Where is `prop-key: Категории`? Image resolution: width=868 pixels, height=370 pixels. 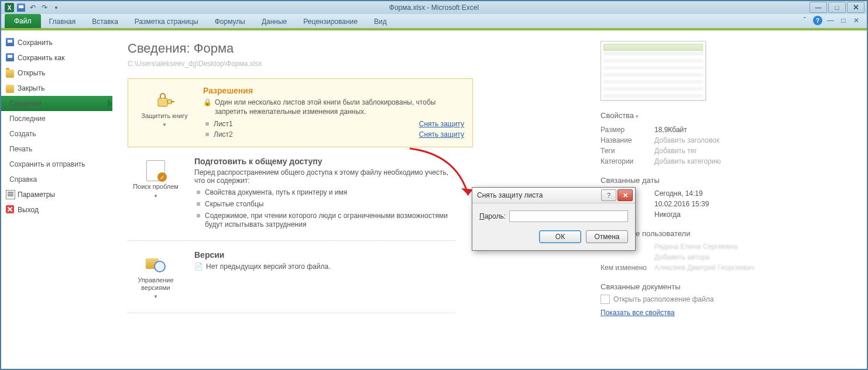 prop-key: Категории is located at coordinates (627, 161).